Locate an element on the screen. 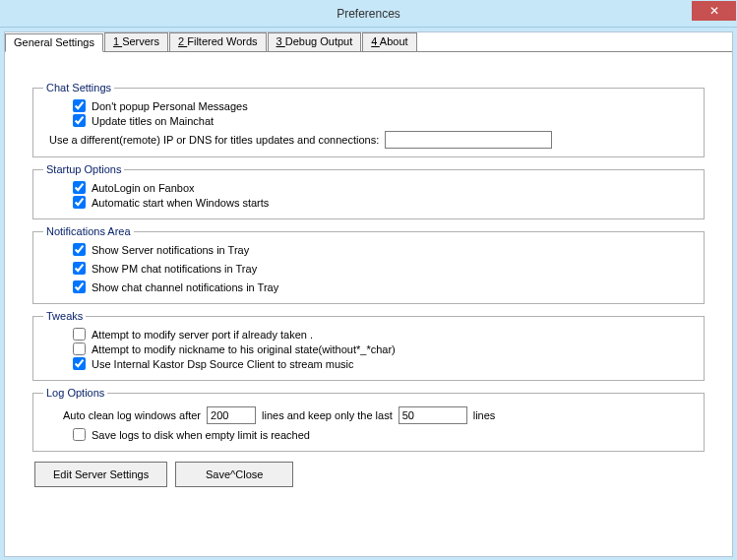 The width and height of the screenshot is (737, 560). titlebar: Preferences ✕ is located at coordinates (368, 14).